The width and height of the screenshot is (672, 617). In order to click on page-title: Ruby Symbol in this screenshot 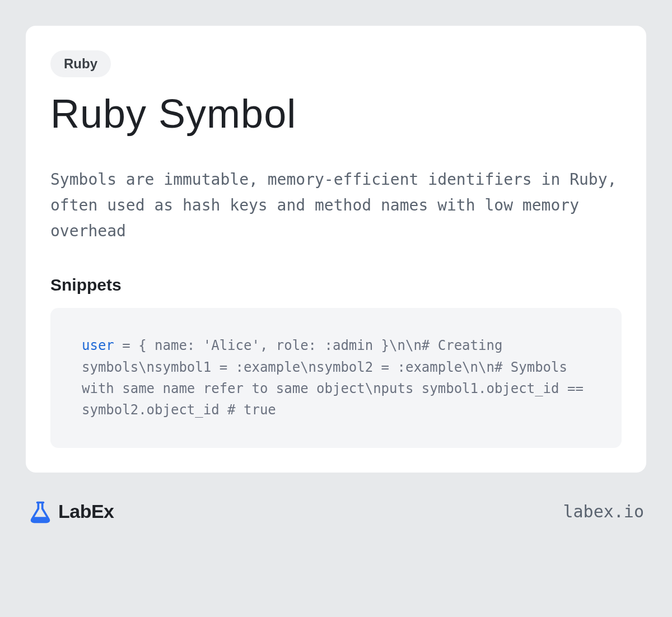, I will do `click(336, 114)`.